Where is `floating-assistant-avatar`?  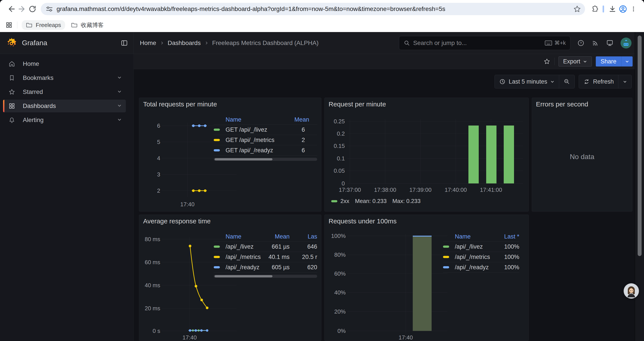
floating-assistant-avatar is located at coordinates (631, 291).